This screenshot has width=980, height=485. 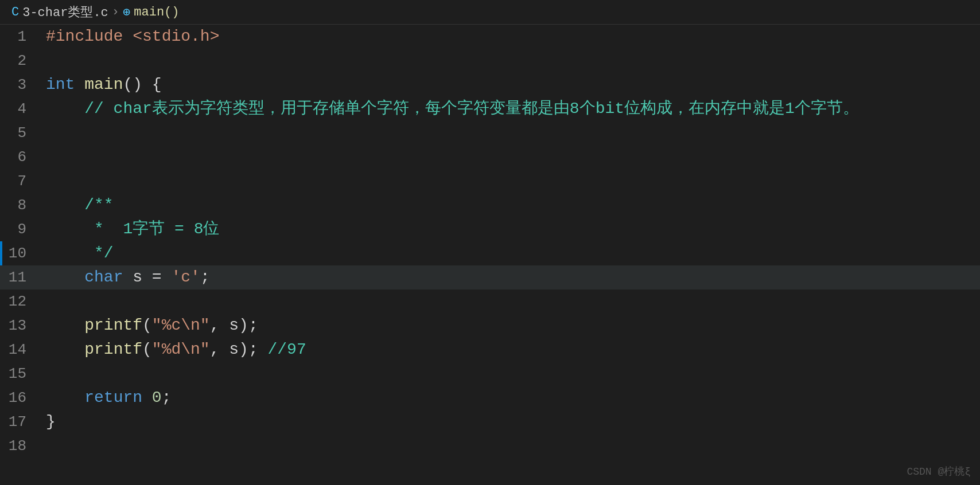 What do you see at coordinates (490, 326) in the screenshot?
I see `code-line: 13 printf("%c\n", s);` at bounding box center [490, 326].